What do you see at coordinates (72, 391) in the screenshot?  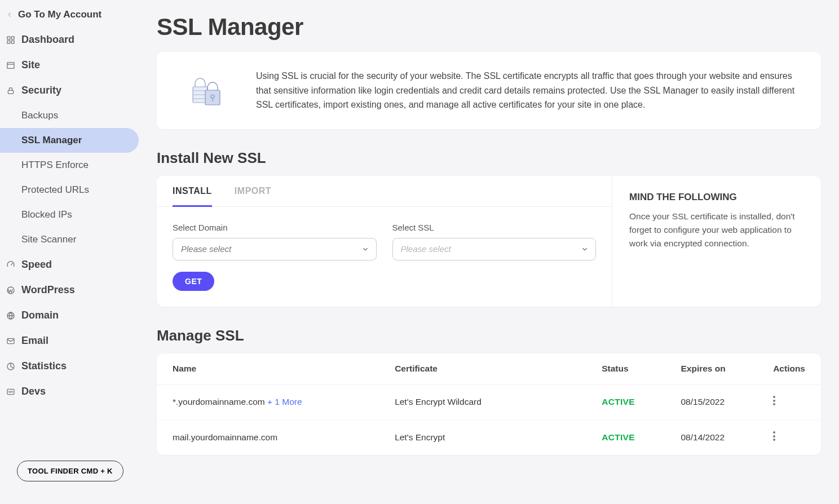 I see `sidebar-item-devs: Devs` at bounding box center [72, 391].